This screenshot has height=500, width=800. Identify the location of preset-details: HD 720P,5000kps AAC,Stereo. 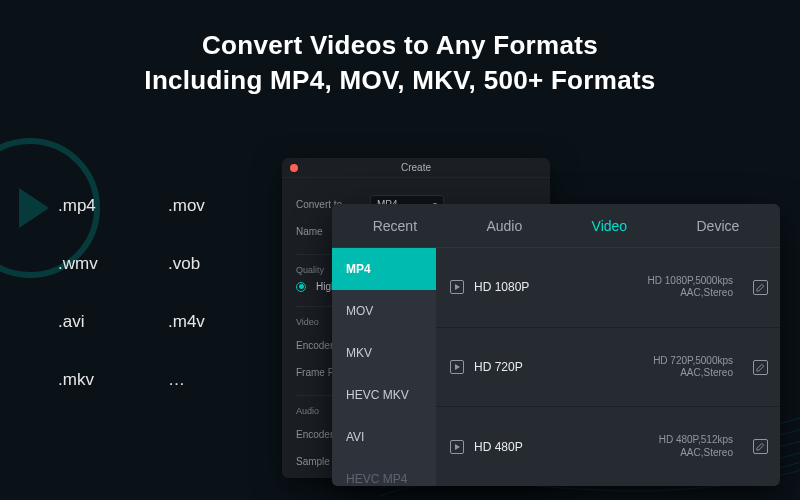
(644, 368).